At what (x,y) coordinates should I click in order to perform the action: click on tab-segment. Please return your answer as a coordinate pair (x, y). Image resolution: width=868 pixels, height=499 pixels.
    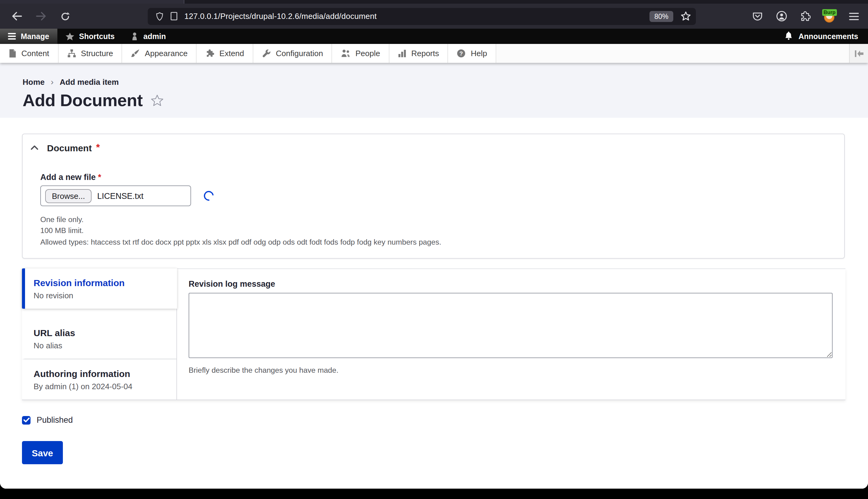
    Looking at the image, I should click on (92, 2).